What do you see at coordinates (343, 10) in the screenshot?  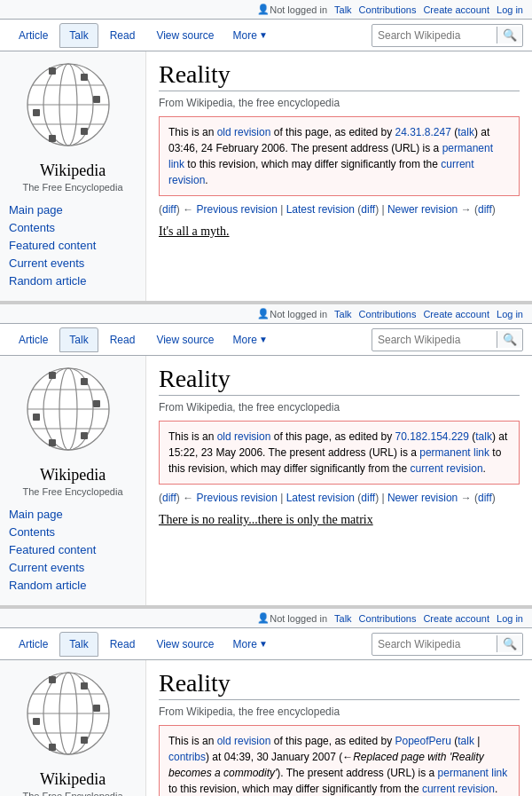 I see `talk-link-top: Talk` at bounding box center [343, 10].